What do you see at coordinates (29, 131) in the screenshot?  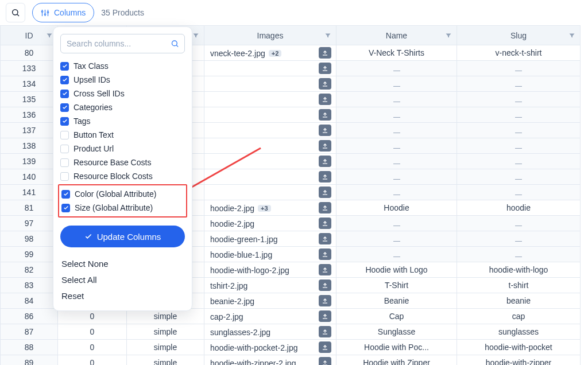 I see `cell-id: 137` at bounding box center [29, 131].